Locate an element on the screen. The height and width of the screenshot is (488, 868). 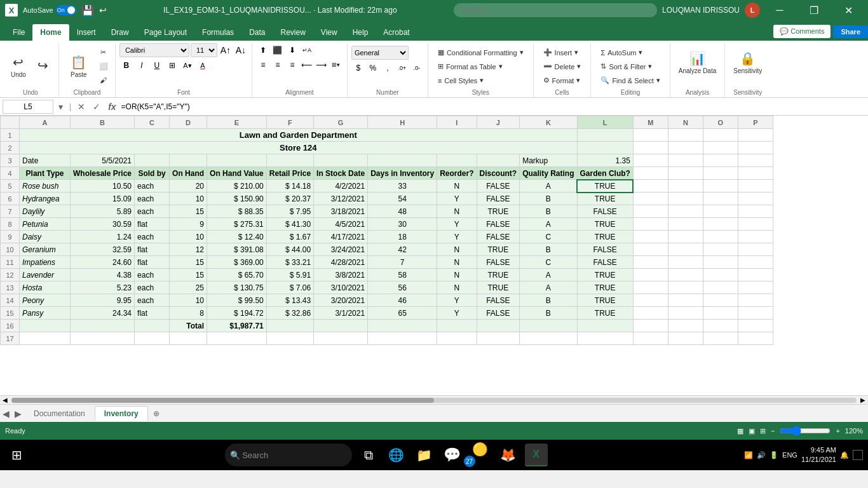
cell-B12: 4.38 is located at coordinates (103, 275).